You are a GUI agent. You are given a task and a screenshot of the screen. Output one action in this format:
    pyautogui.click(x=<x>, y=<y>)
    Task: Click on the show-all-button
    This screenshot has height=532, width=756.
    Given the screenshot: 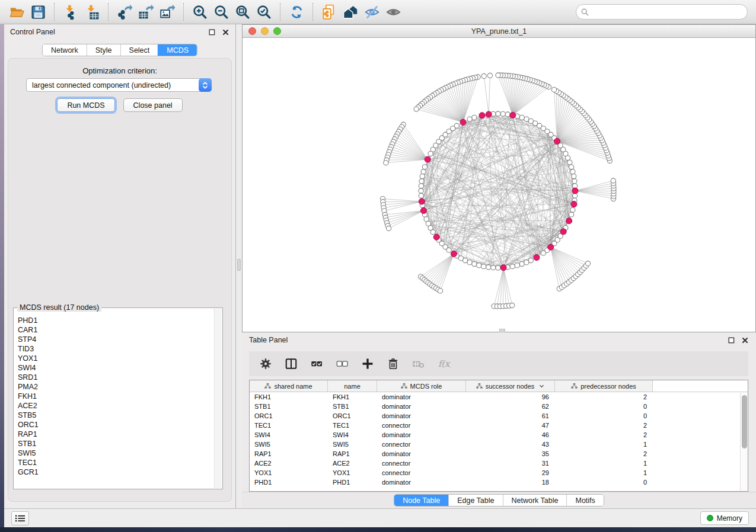 What is the action you would take?
    pyautogui.click(x=393, y=12)
    